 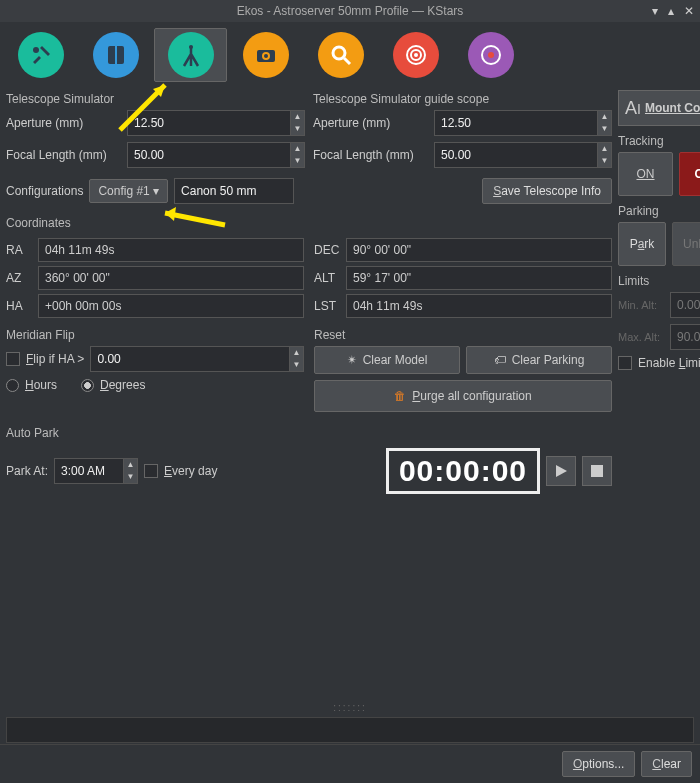 What do you see at coordinates (490, 55) in the screenshot?
I see `tab-guide` at bounding box center [490, 55].